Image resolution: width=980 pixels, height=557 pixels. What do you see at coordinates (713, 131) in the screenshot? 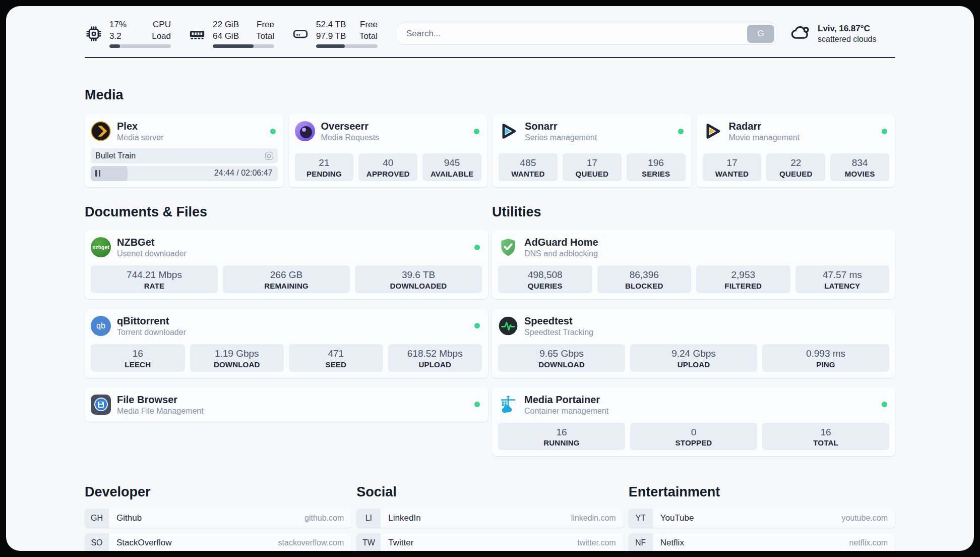
I see `radarr-icon` at bounding box center [713, 131].